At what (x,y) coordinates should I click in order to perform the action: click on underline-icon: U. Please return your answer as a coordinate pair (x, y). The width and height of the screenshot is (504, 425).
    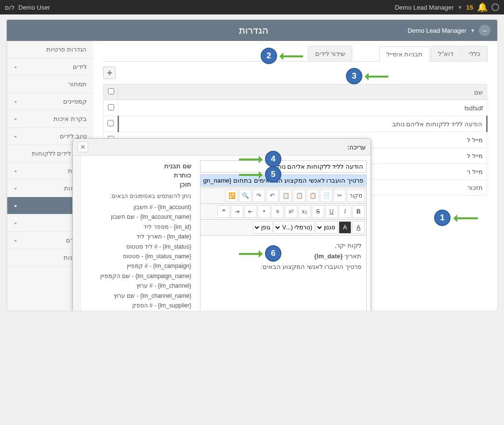
    Looking at the image, I should click on (332, 212).